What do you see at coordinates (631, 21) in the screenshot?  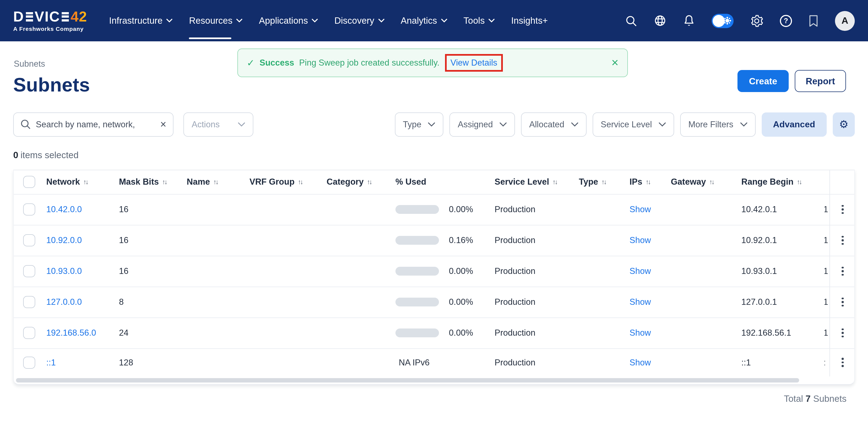 I see `search-icon` at bounding box center [631, 21].